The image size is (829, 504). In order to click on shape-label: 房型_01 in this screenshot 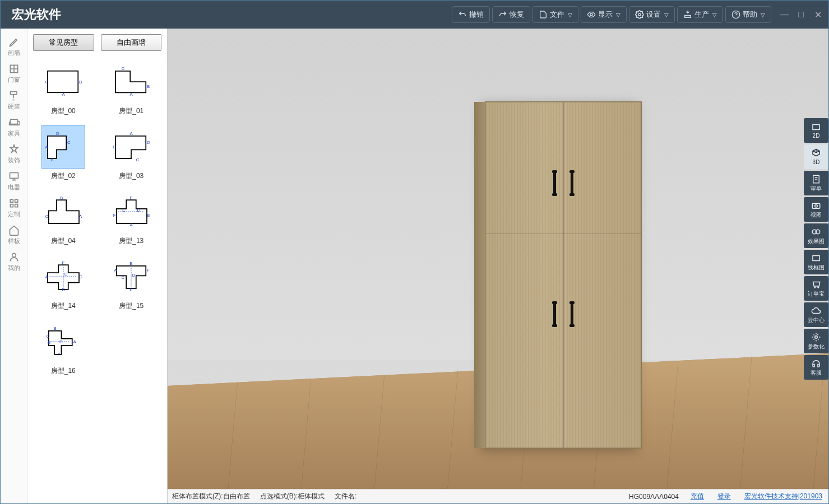, I will do `click(131, 111)`.